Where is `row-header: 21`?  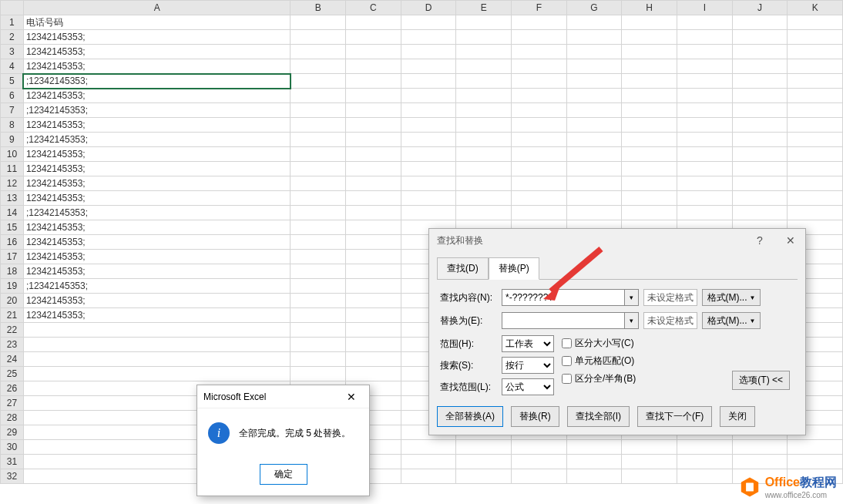
row-header: 21 is located at coordinates (12, 316).